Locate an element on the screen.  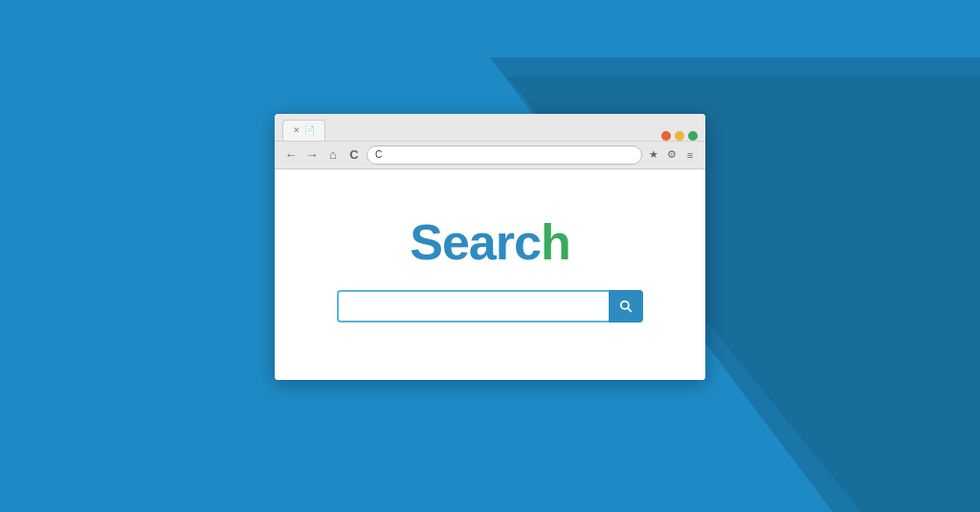
search-title-blue: Searc is located at coordinates (475, 242).